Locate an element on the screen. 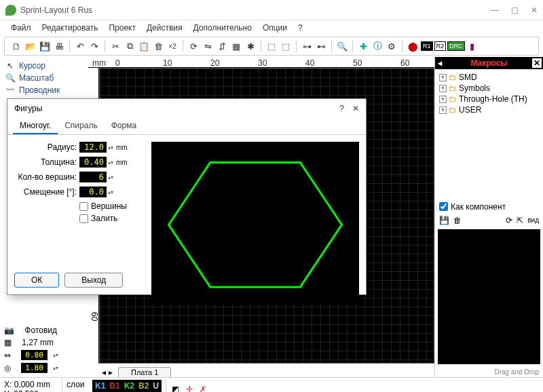  check-fill: Залить is located at coordinates (111, 218).